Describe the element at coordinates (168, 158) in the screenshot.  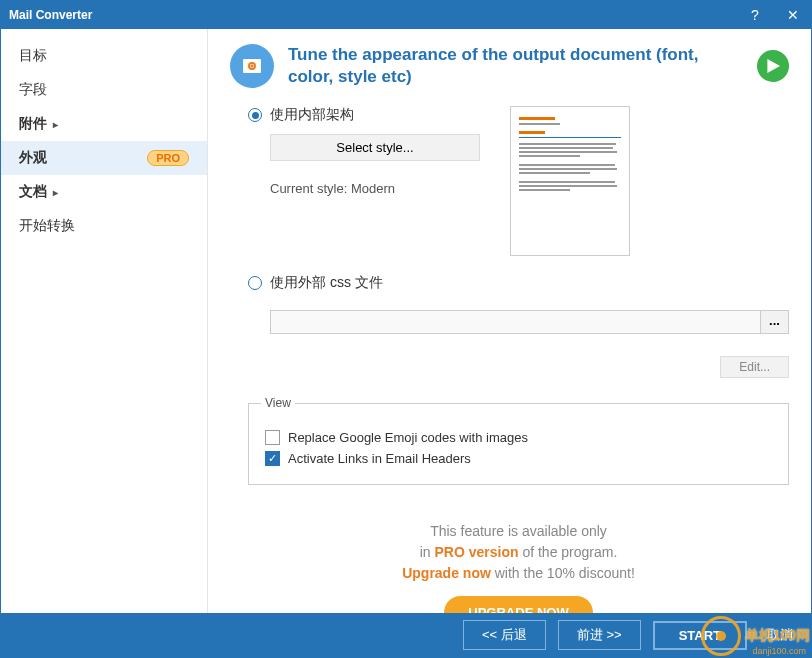
I see `pro-badge: PRO` at that location.